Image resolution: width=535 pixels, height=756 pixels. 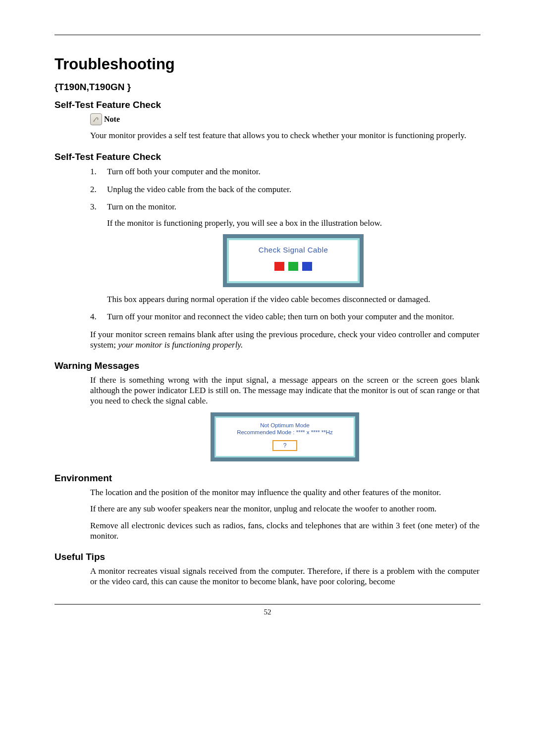 What do you see at coordinates (285, 509) in the screenshot?
I see `environment-p2: If there are any sub woofer speakers nea…` at bounding box center [285, 509].